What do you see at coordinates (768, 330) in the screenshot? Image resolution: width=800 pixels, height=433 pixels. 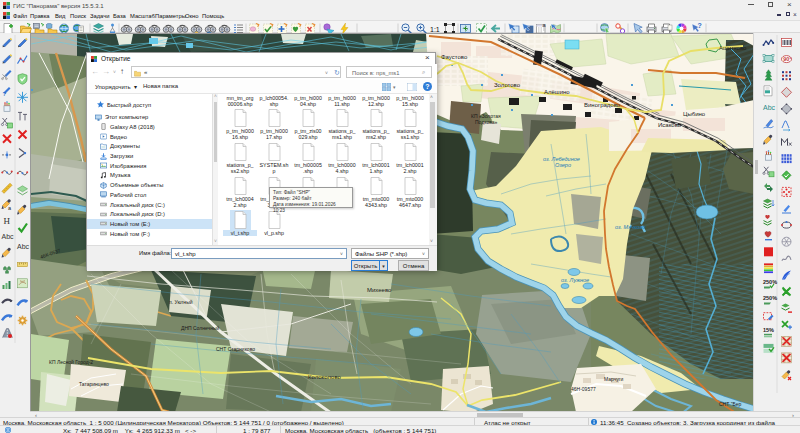 I see `svg-text: 15%` at bounding box center [768, 330].